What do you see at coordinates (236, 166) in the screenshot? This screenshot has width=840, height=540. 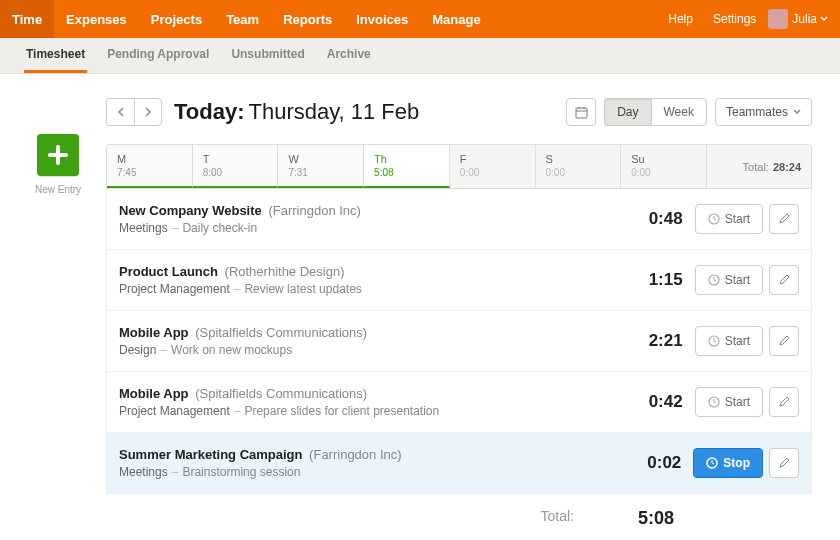 I see `day-cell: T8:00` at bounding box center [236, 166].